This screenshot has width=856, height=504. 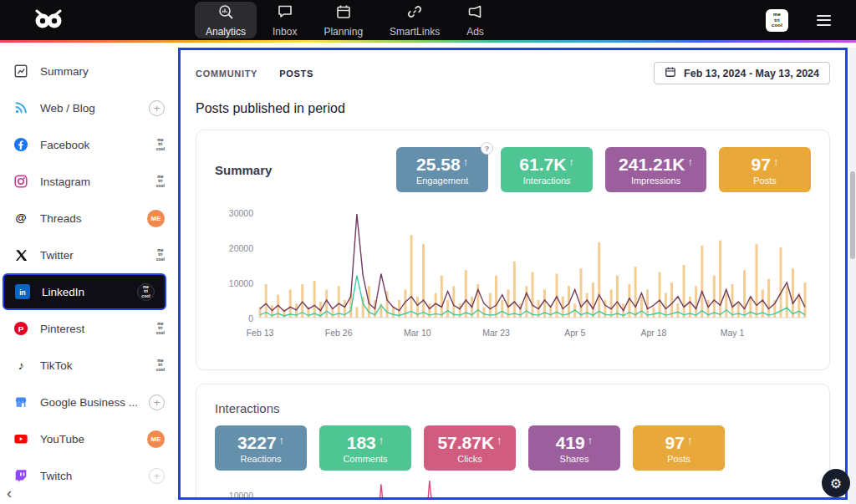 What do you see at coordinates (145, 293) in the screenshot?
I see `metricool-mini-badge-dark: metricool` at bounding box center [145, 293].